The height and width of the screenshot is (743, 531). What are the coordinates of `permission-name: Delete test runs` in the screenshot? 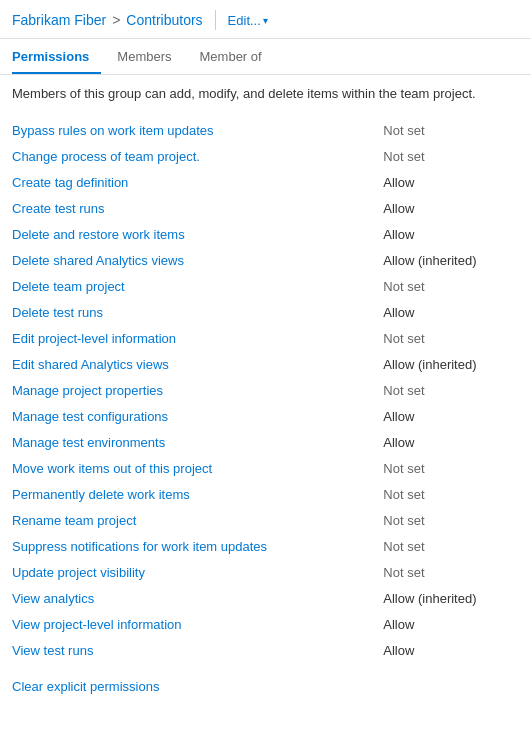 It's located at (198, 312).